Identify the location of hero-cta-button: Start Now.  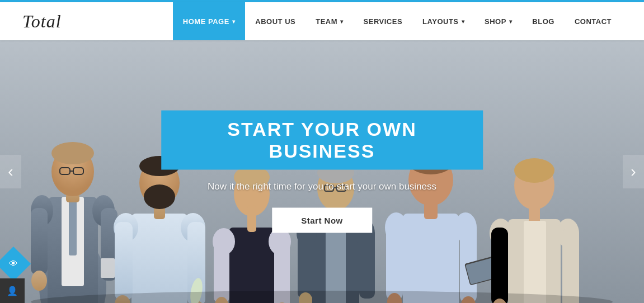
(322, 220).